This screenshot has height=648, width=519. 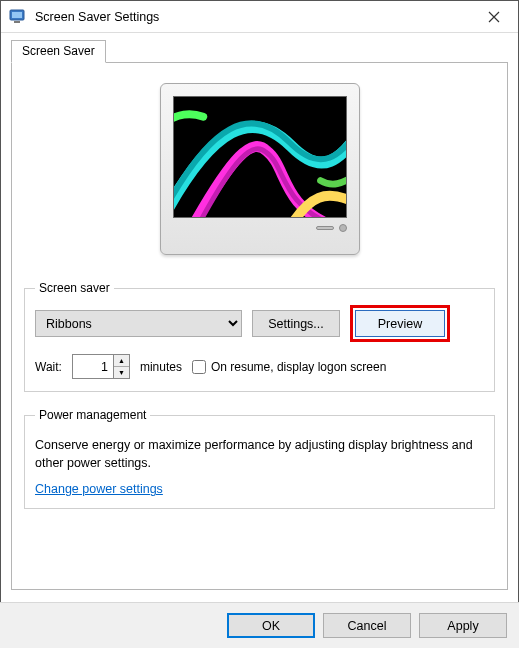 I want to click on wait-unit: minutes, so click(x=161, y=367).